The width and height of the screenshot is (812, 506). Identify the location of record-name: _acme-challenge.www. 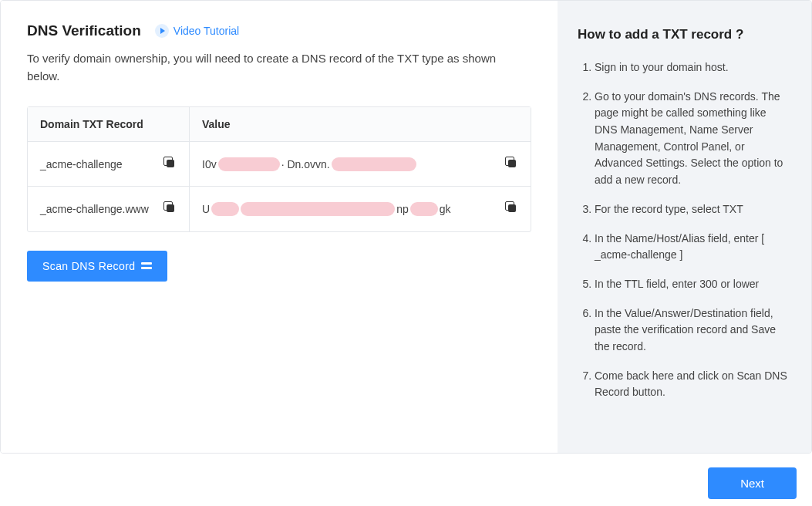
(94, 209).